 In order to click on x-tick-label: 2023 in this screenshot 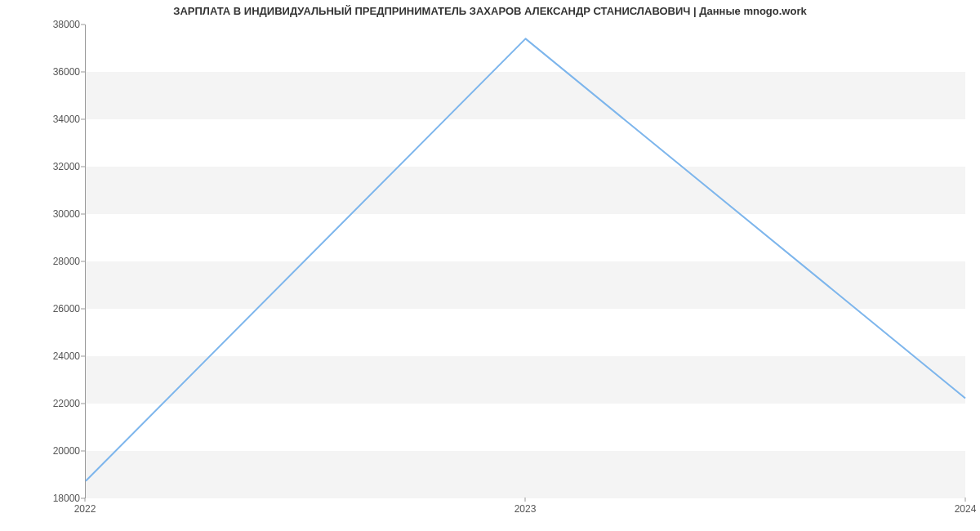, I will do `click(526, 509)`.